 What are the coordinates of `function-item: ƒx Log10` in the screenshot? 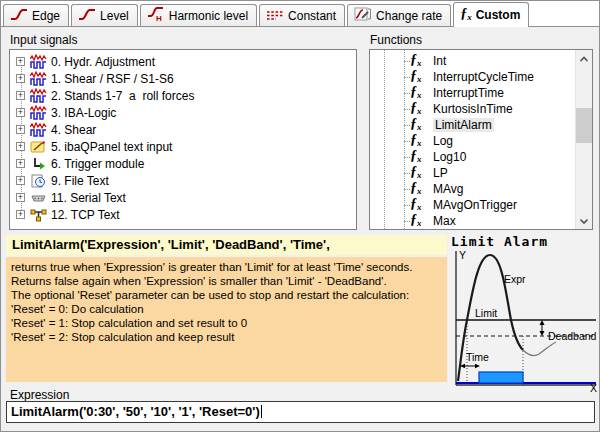 It's located at (472, 157).